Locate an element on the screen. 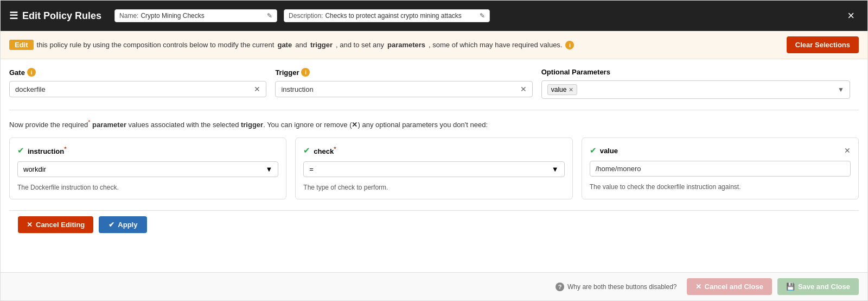  trigger-info-icon: i is located at coordinates (305, 72).